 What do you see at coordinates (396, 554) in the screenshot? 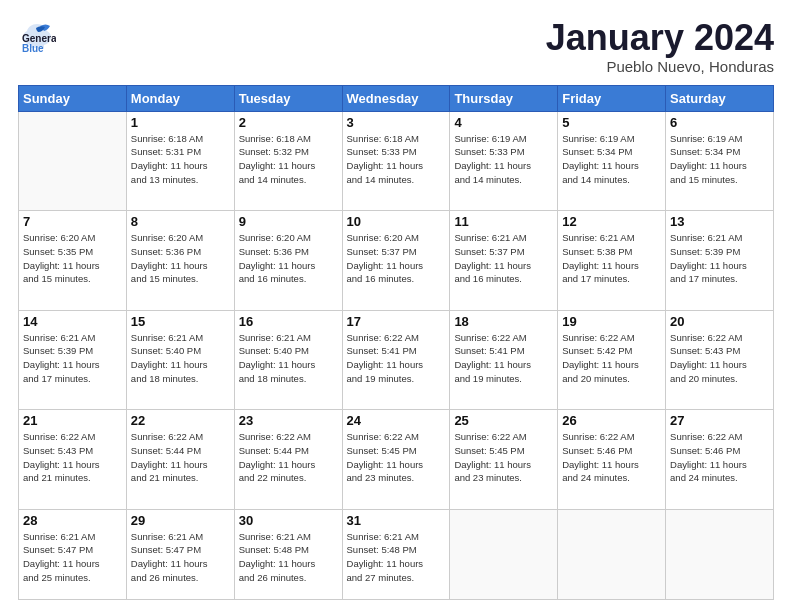
I see `calendar-cell: 31Sunrise: 6:21 AMSunset: 5:48 PMDayligh…` at bounding box center [396, 554].